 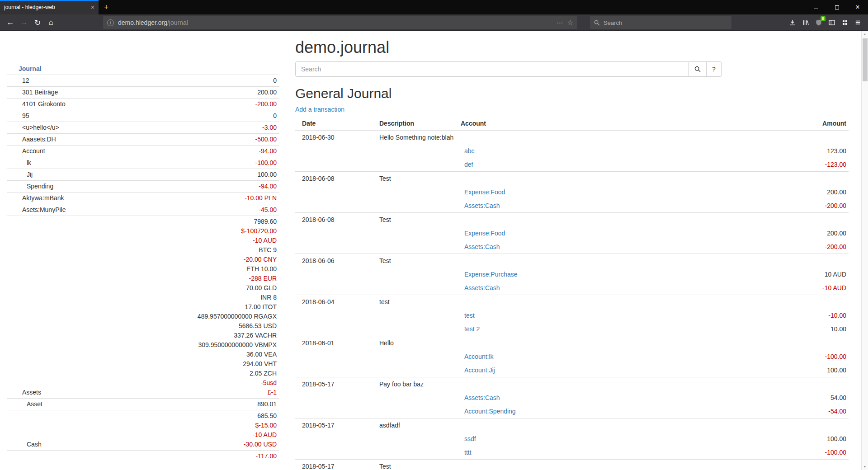 I want to click on posting-account-link: Expense:Purchase, so click(x=491, y=274).